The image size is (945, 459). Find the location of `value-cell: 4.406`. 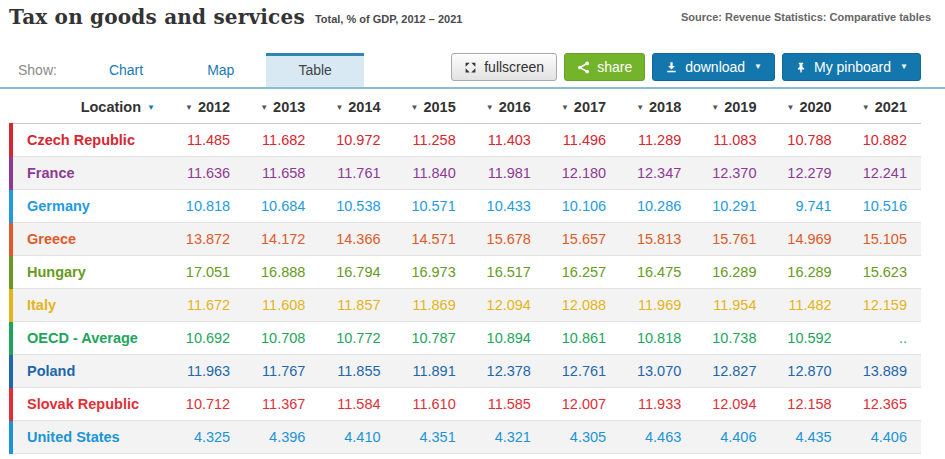

value-cell: 4.406 is located at coordinates (732, 438).